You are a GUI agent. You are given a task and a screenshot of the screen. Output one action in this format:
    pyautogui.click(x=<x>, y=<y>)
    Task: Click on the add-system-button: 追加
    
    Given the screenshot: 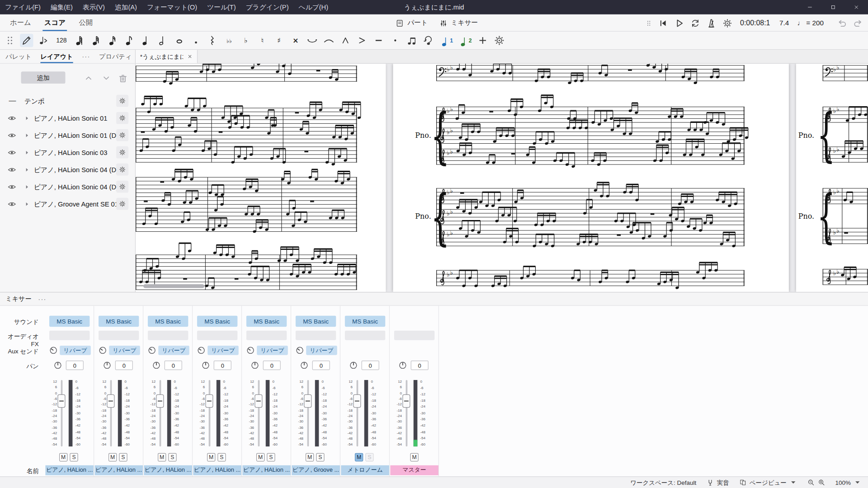 What is the action you would take?
    pyautogui.click(x=43, y=78)
    